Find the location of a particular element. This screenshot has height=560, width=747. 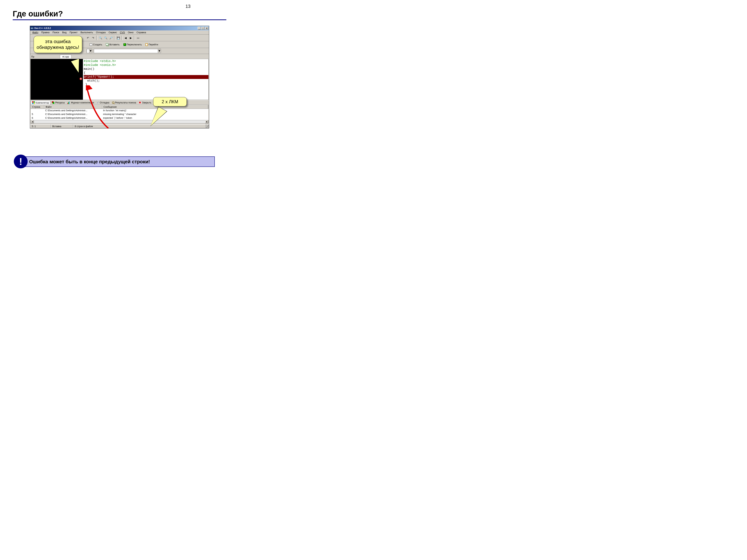

horizontal-scrollbar: ◀ ▶ is located at coordinates (120, 122).